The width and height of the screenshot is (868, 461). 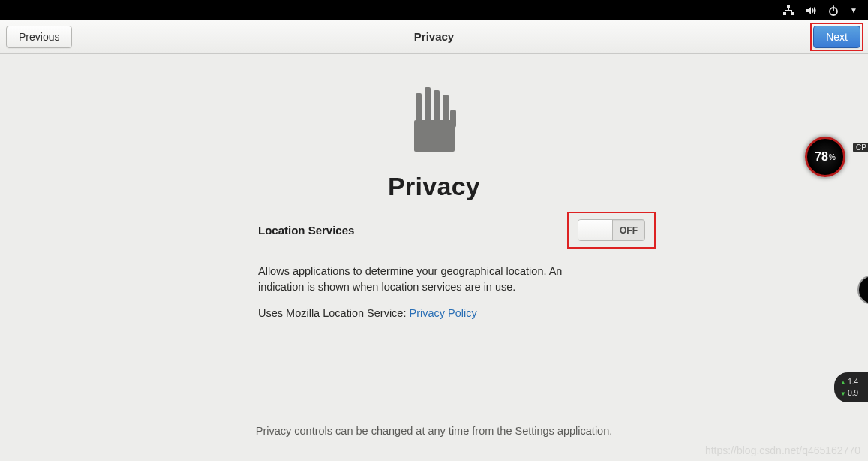 What do you see at coordinates (611, 230) in the screenshot?
I see `location-services-toggle: OFF` at bounding box center [611, 230].